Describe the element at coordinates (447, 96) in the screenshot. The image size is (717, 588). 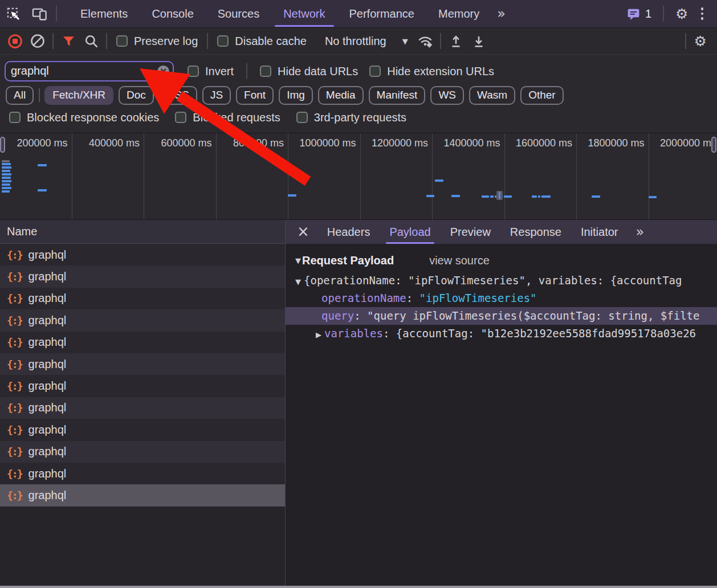
I see `chip-ws: WS` at that location.